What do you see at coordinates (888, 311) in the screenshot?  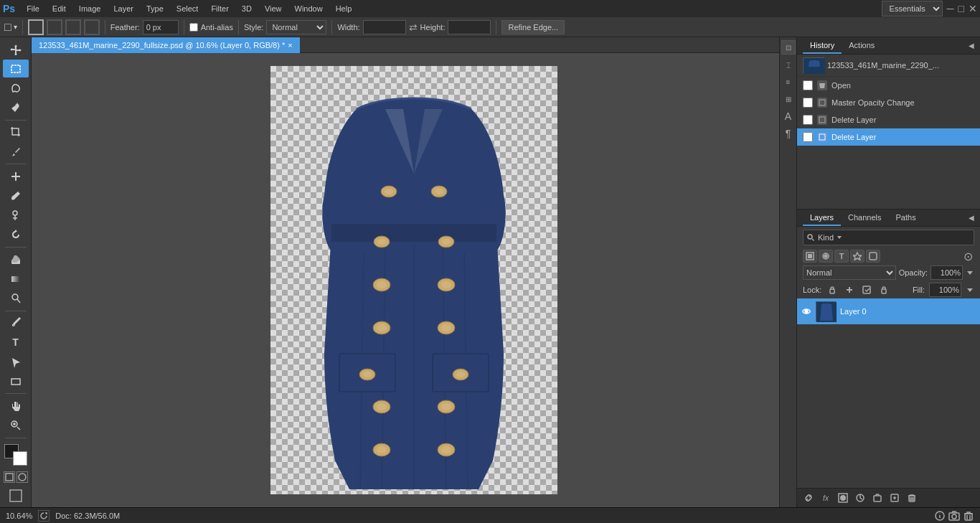 I see `layer-item-0: Layer 0` at bounding box center [888, 311].